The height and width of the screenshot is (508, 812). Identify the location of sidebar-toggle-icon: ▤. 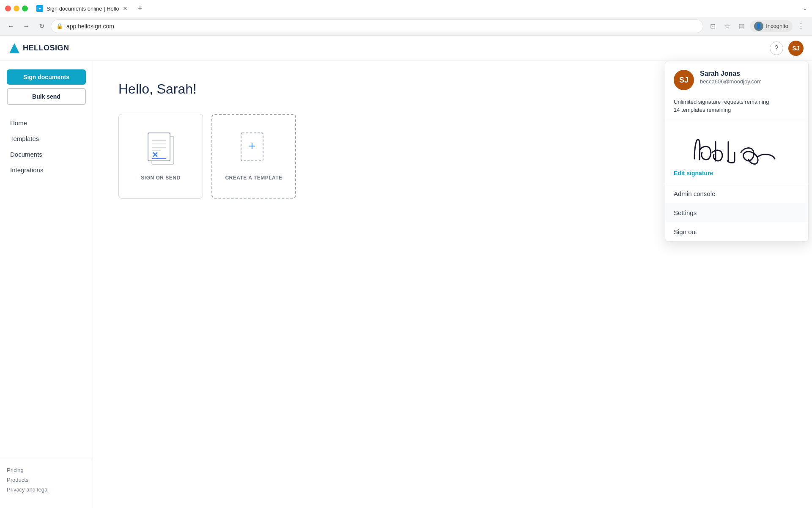
(741, 26).